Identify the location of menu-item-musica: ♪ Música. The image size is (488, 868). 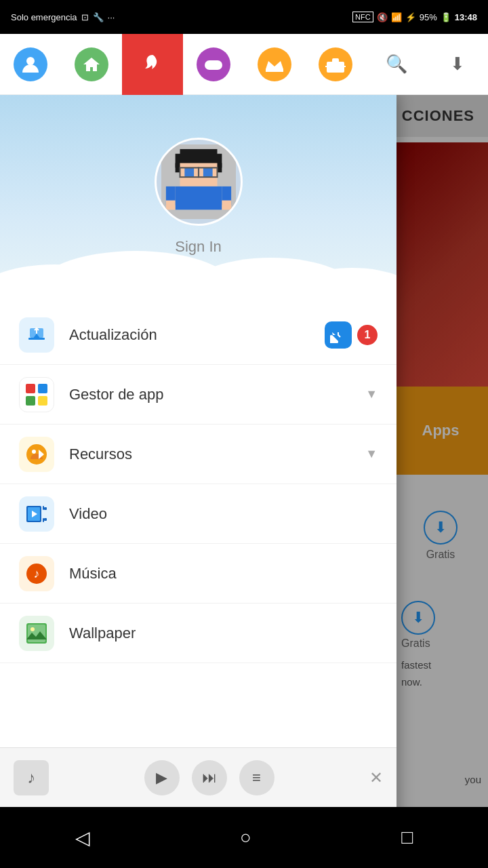
(198, 574).